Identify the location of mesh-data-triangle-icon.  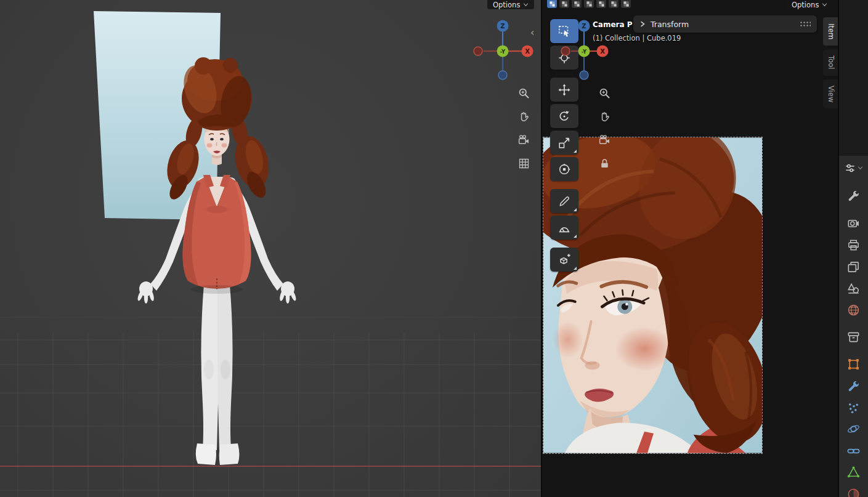
(854, 472).